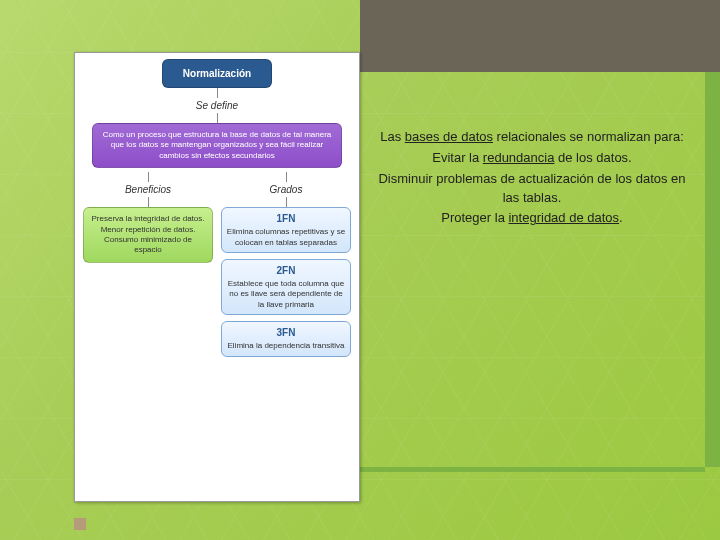 The image size is (720, 540). What do you see at coordinates (286, 287) in the screenshot?
I see `form-2fn: 2FN Establece que toda columna que no es…` at bounding box center [286, 287].